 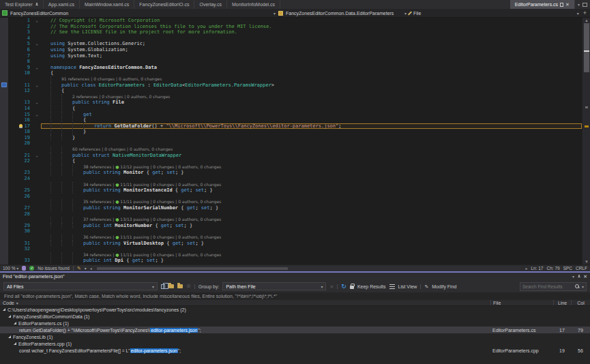 I want to click on code-row: 12{, so click(x=291, y=91).